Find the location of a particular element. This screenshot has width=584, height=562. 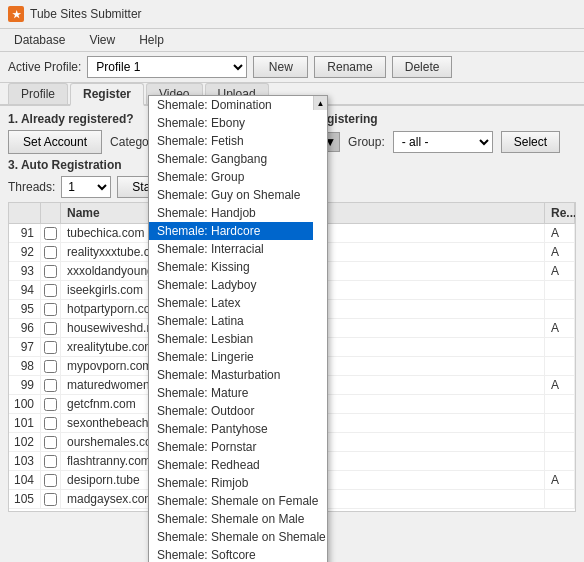

profile-select: Profile 1 is located at coordinates (167, 67).